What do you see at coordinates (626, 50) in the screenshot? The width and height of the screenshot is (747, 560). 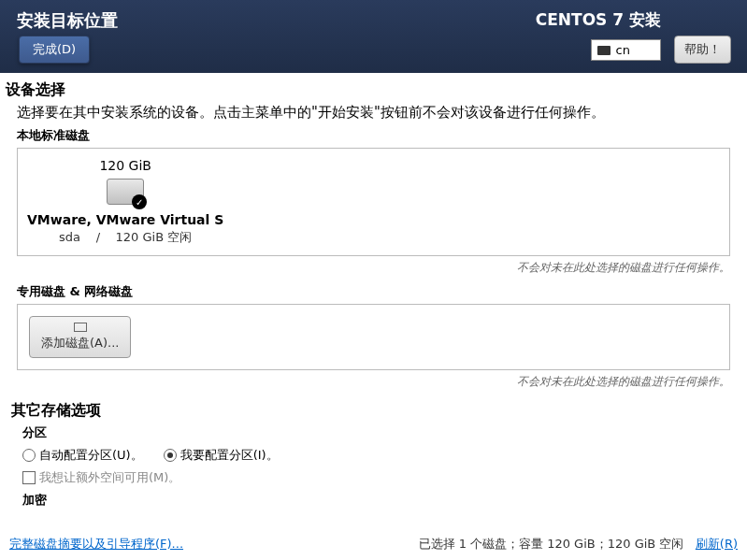 I see `keyboard-layout-selector: cn` at bounding box center [626, 50].